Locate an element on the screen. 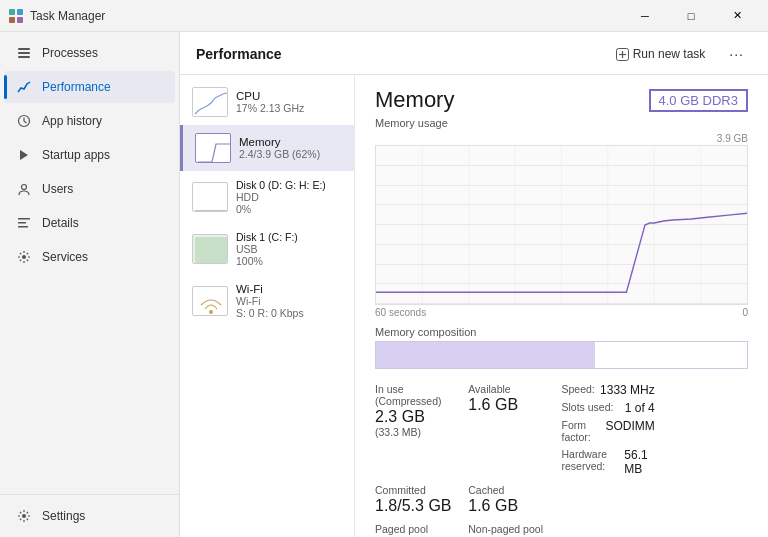 The height and width of the screenshot is (537, 768). memory-info: Memory 2.4/3.9 GB (62%) is located at coordinates (290, 148).